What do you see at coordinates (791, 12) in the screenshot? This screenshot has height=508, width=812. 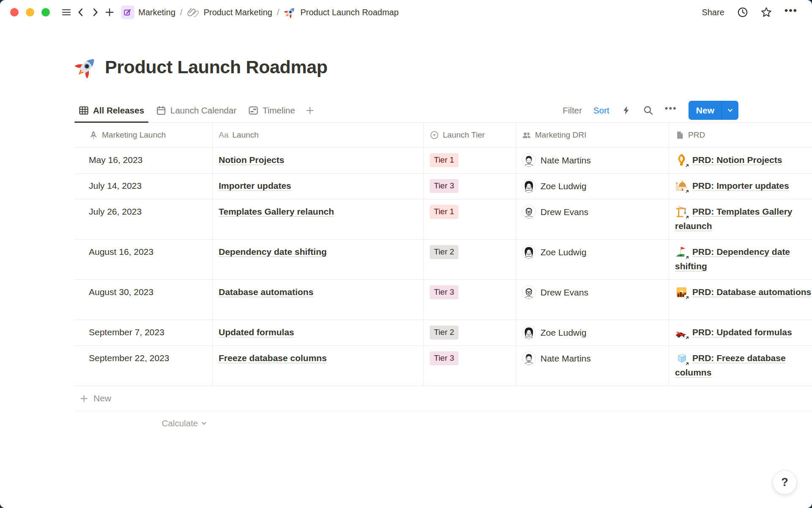 I see `more-options-icon: •••` at bounding box center [791, 12].